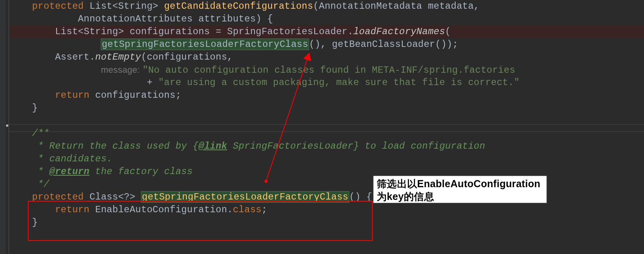  Describe the element at coordinates (396, 6) in the screenshot. I see `params: (AnnotationMetadata metadata,` at that location.